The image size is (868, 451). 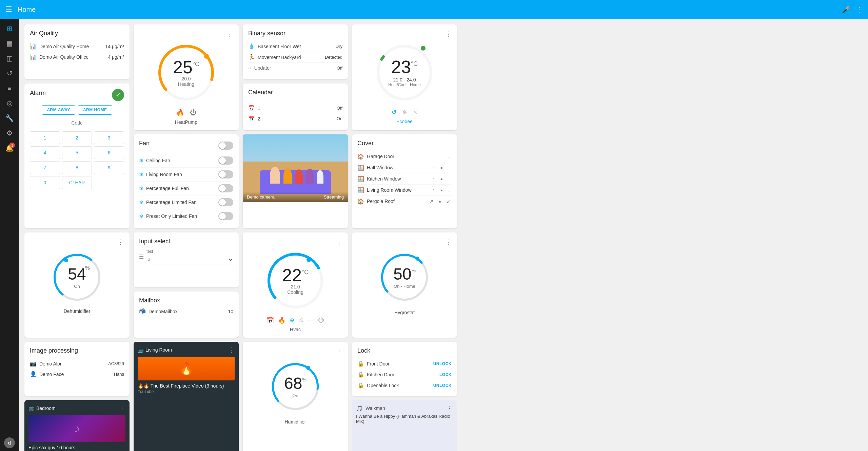 What do you see at coordinates (186, 301) in the screenshot?
I see `mailbox-title: Mailbox` at bounding box center [186, 301].